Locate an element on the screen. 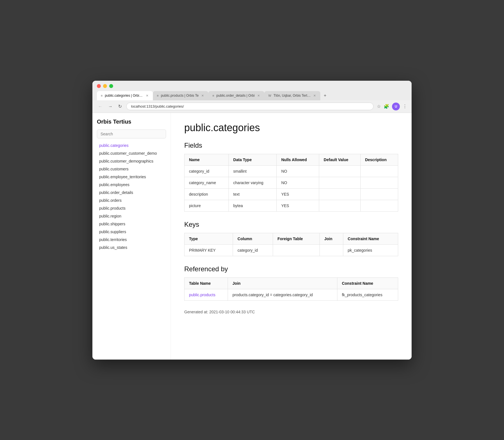 This screenshot has width=504, height=440. key-type: PRIMARY KEY is located at coordinates (209, 250).